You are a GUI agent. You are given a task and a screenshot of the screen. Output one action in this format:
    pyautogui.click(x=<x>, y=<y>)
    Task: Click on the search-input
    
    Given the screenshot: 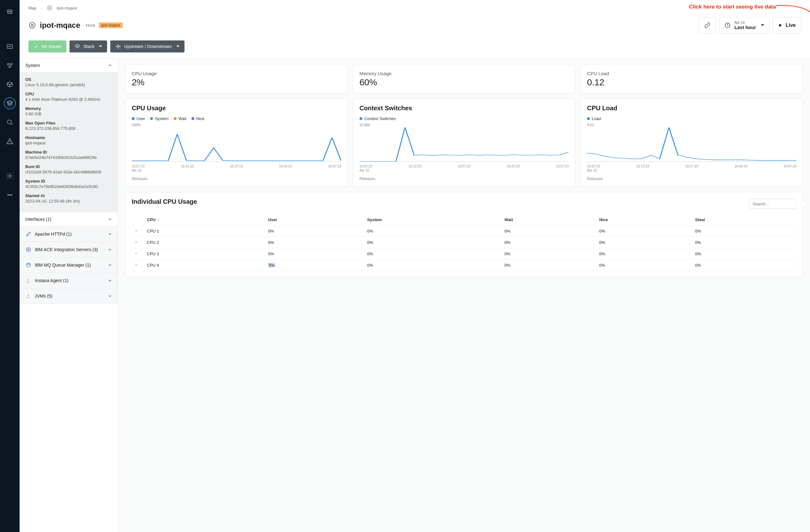 What is the action you would take?
    pyautogui.click(x=773, y=204)
    